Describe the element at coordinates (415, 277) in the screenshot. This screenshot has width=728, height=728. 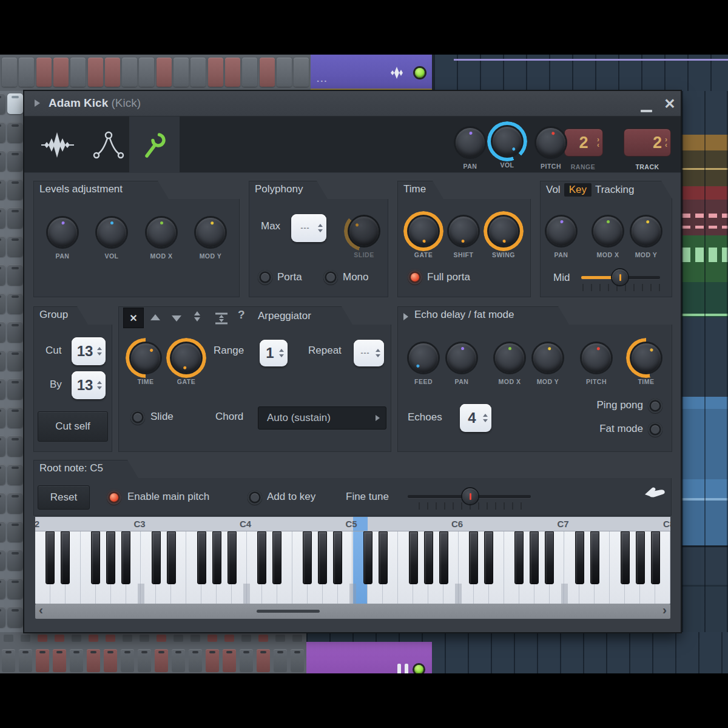
I see `full-porta-radio` at that location.